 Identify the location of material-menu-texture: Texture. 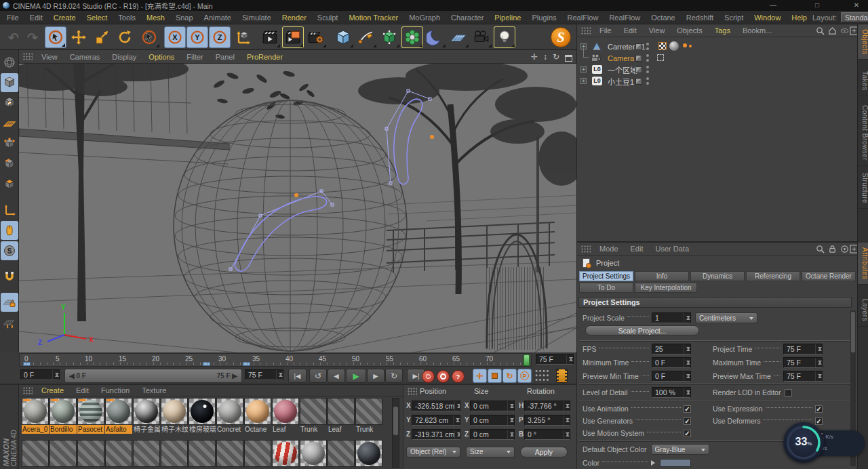
(154, 390).